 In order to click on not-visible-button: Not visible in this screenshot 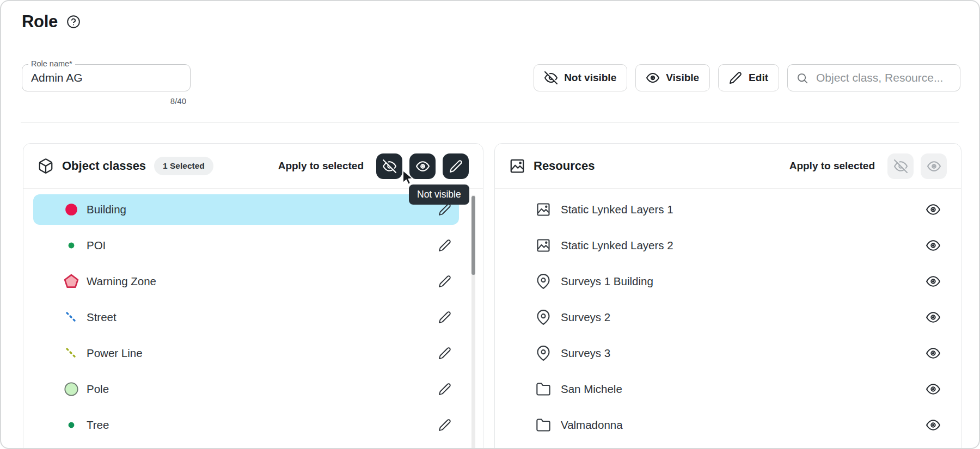, I will do `click(580, 78)`.